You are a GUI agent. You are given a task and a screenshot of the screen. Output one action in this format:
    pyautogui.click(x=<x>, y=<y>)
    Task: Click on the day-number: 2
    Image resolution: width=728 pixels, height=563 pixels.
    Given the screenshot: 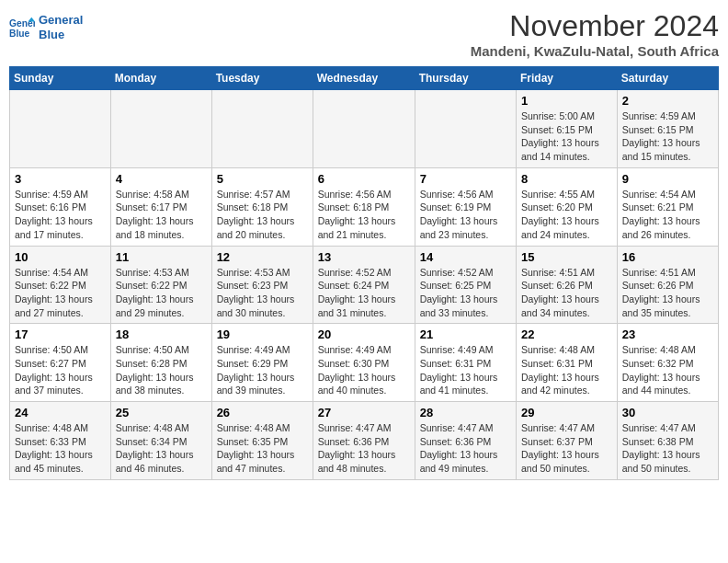 What is the action you would take?
    pyautogui.click(x=667, y=101)
    